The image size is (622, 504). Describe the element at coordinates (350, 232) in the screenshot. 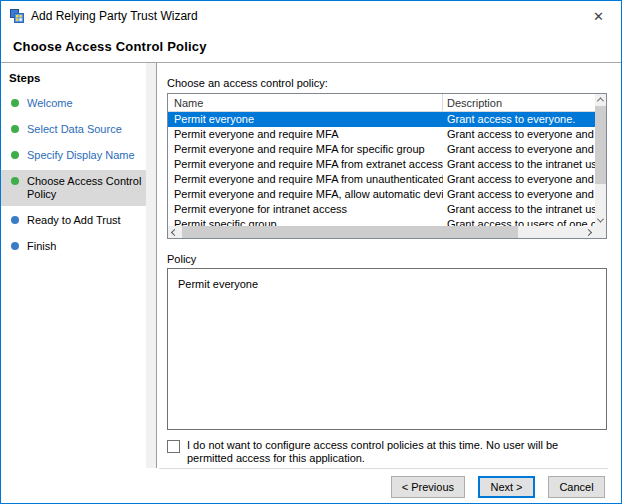

I see `horizontal-scroll-thumb` at that location.